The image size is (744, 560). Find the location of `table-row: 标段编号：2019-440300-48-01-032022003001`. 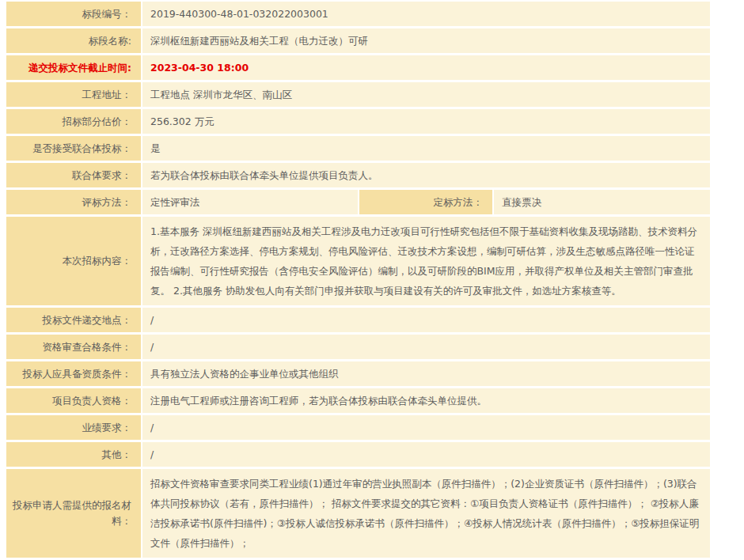

table-row: 标段编号：2019-440300-48-01-032022003001 is located at coordinates (358, 14).